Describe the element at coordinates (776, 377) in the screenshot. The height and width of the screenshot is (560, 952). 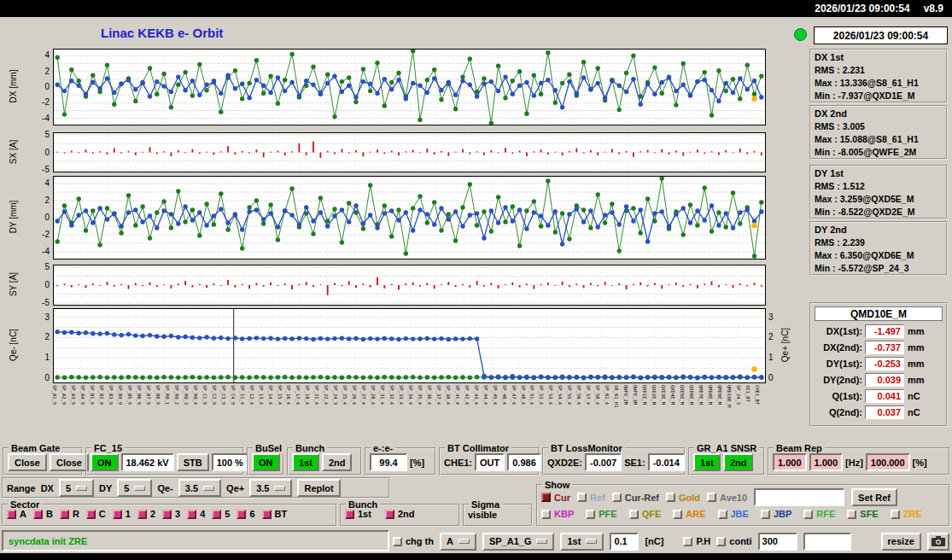
I see `y-tick-label: 0` at that location.